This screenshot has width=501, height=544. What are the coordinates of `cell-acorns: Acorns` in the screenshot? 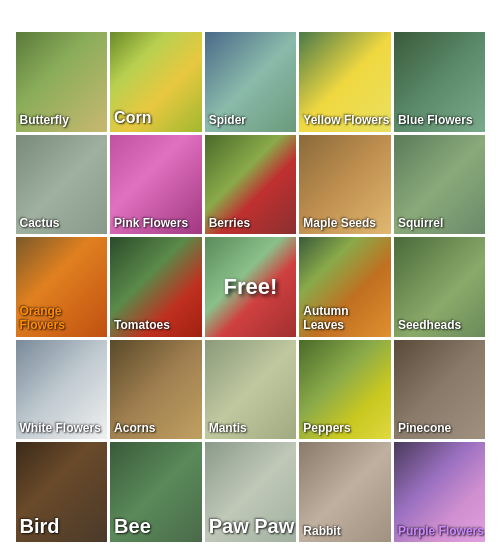 It's located at (156, 390).